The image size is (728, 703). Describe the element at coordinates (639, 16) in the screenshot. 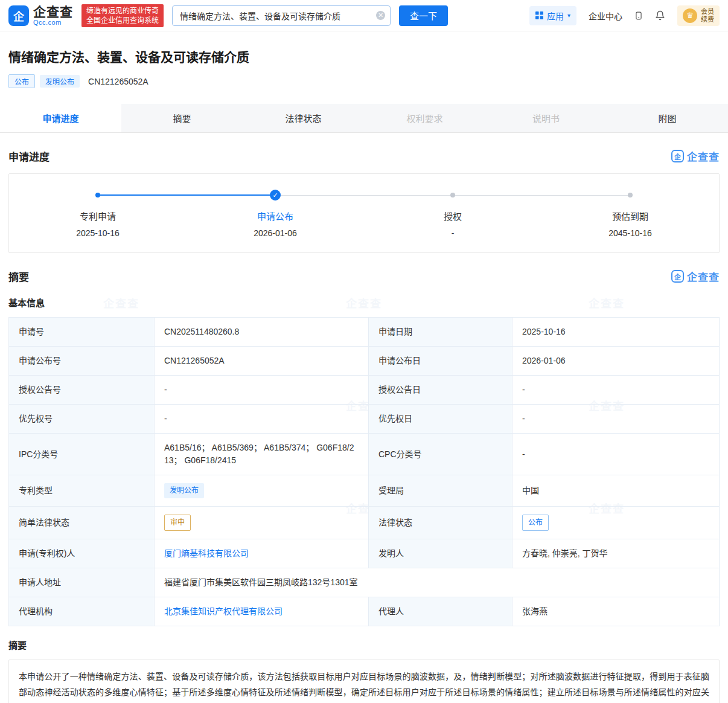

I see `mobile-app-icon` at that location.